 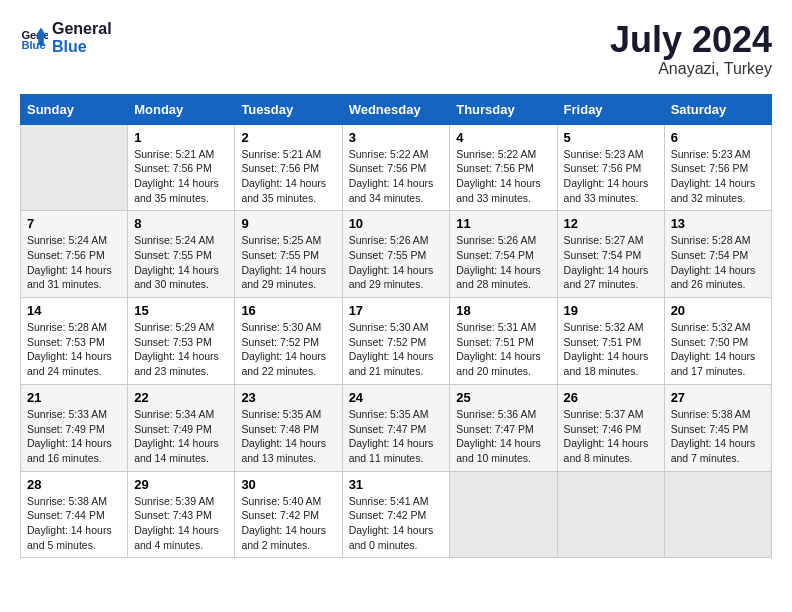 What do you see at coordinates (396, 342) in the screenshot?
I see `week-row-3: 14Sunrise: 5:28 AMSunset: 7:53 PMDayligh…` at bounding box center [396, 342].